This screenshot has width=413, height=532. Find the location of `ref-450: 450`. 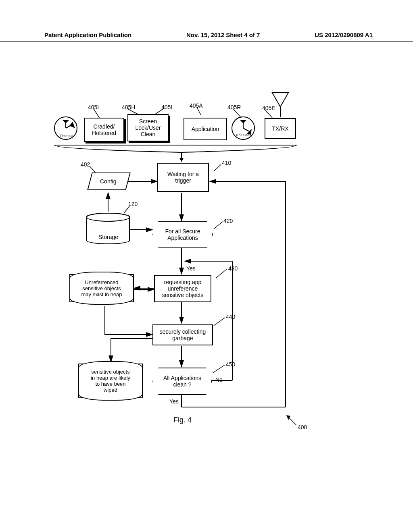

ref-450: 450 is located at coordinates (231, 364).